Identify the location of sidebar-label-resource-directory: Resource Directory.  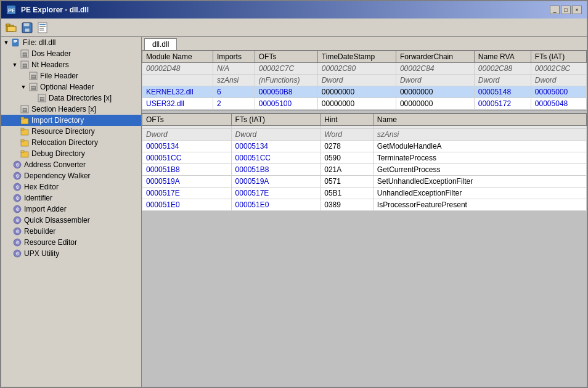
(63, 131).